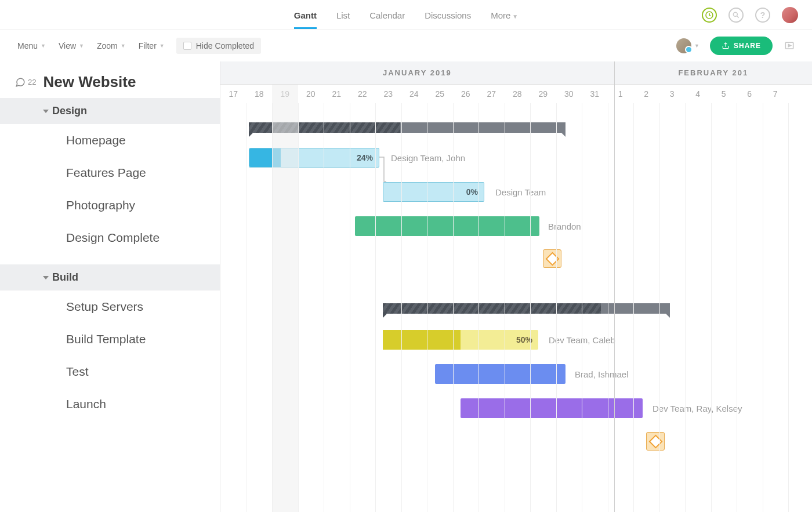 The image size is (812, 512). I want to click on day-label: 24, so click(414, 94).